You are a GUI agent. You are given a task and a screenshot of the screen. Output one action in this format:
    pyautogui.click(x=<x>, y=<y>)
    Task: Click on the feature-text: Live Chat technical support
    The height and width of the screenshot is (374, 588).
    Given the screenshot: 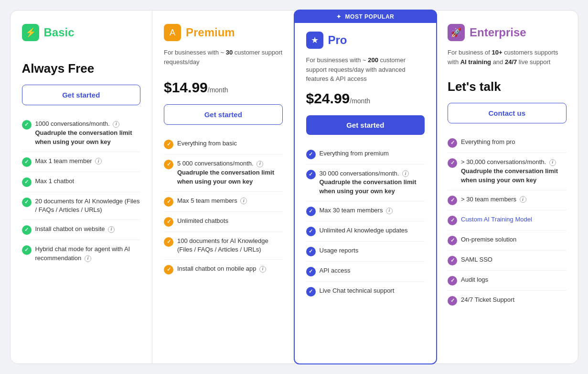 What is the action you would take?
    pyautogui.click(x=357, y=291)
    